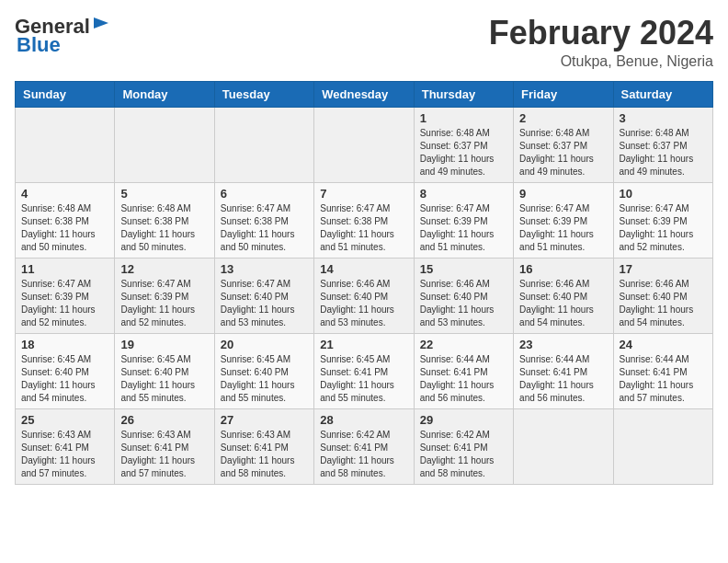  Describe the element at coordinates (364, 269) in the screenshot. I see `day-number: 14` at that location.